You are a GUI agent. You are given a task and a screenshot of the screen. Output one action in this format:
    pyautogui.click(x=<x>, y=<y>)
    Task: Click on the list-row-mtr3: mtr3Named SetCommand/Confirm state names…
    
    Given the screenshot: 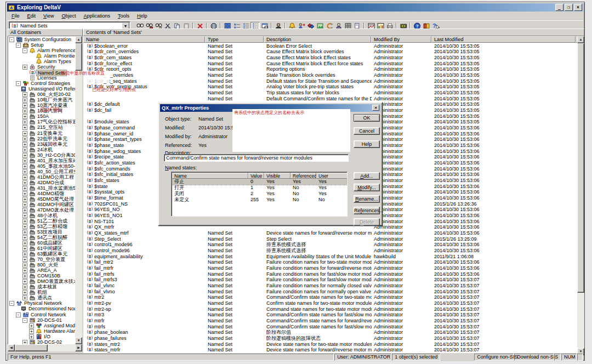 What is the action you would take?
    pyautogui.click(x=331, y=315)
    